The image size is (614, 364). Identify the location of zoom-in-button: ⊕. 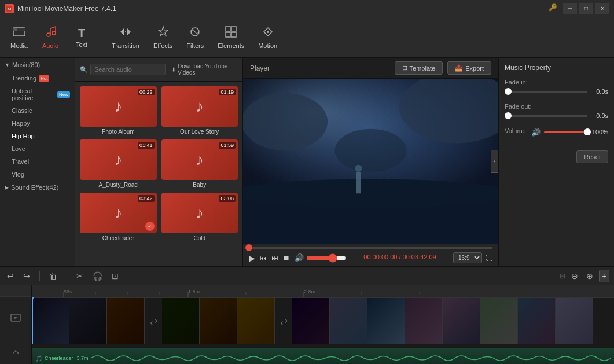
(590, 276).